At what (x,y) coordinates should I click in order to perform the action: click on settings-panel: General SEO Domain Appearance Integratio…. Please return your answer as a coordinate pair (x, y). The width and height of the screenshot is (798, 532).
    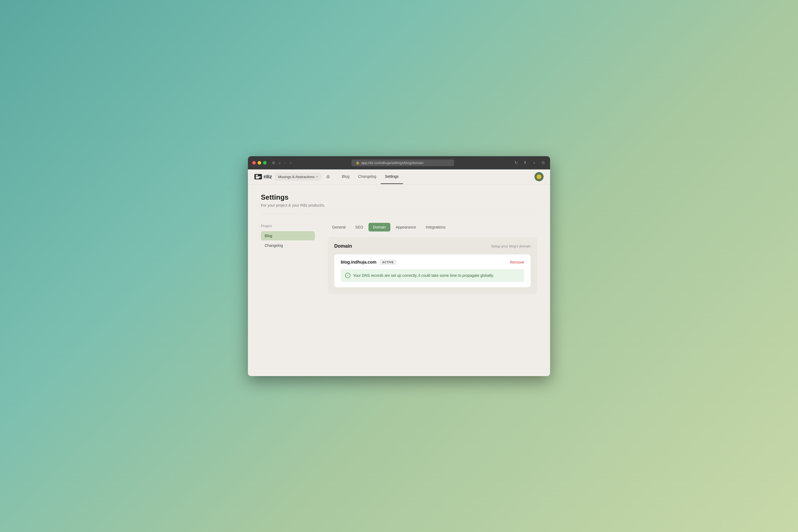
    Looking at the image, I should click on (432, 295).